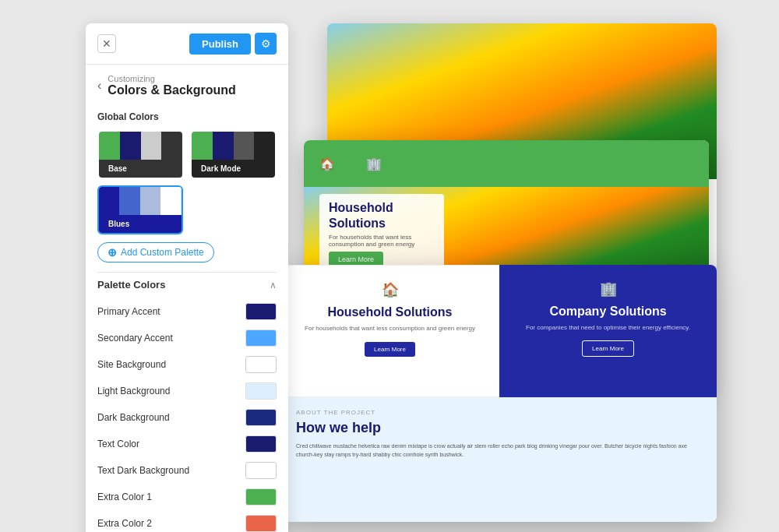  What do you see at coordinates (187, 497) in the screenshot?
I see `extra-color-1-row: Extra Color 1` at bounding box center [187, 497].